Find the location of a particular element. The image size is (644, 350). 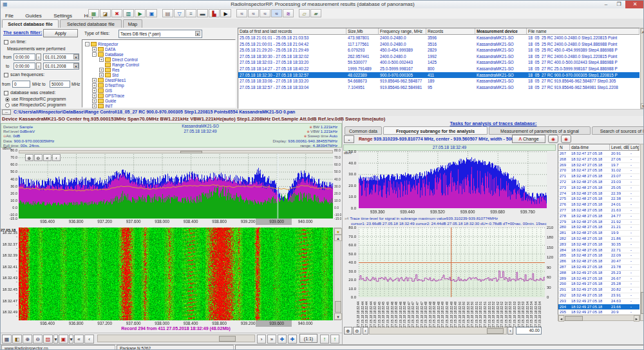

import-database-icon: ◪ is located at coordinates (106, 13).